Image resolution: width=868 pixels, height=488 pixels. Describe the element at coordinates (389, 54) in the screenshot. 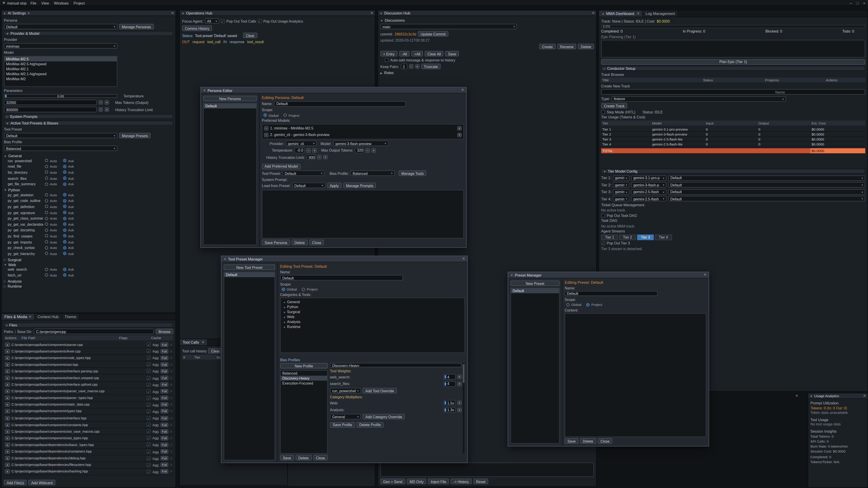

I see `entry-button--entry: + Entry` at that location.